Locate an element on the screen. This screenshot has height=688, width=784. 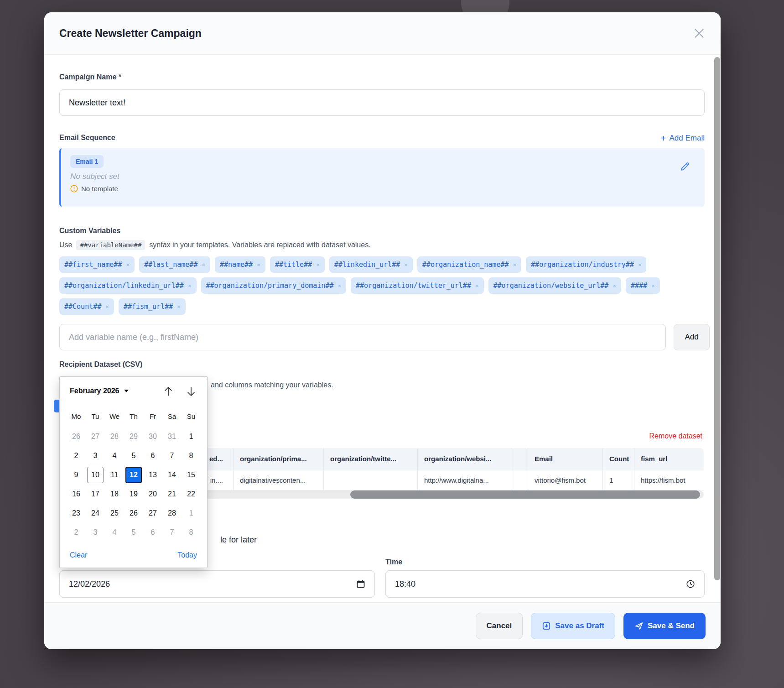
vertical-scrollbar-thumb is located at coordinates (717, 318).